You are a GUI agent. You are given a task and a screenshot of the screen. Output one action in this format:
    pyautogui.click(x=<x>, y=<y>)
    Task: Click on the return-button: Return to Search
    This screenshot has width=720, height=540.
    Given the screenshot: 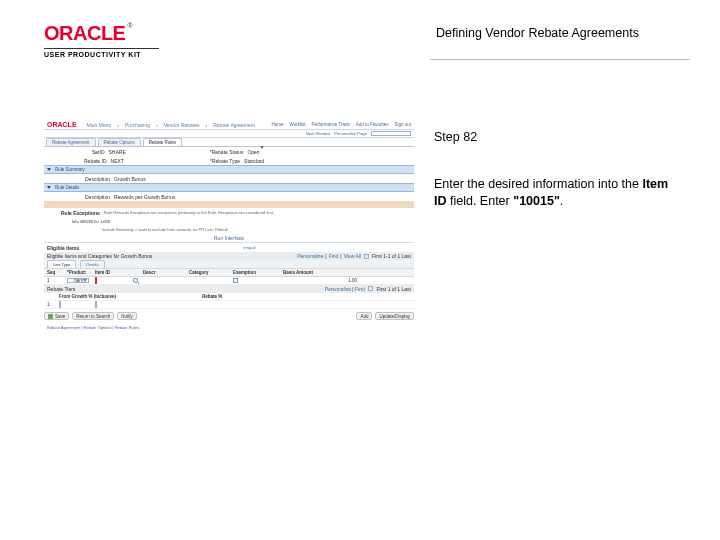 What is the action you would take?
    pyautogui.click(x=93, y=316)
    